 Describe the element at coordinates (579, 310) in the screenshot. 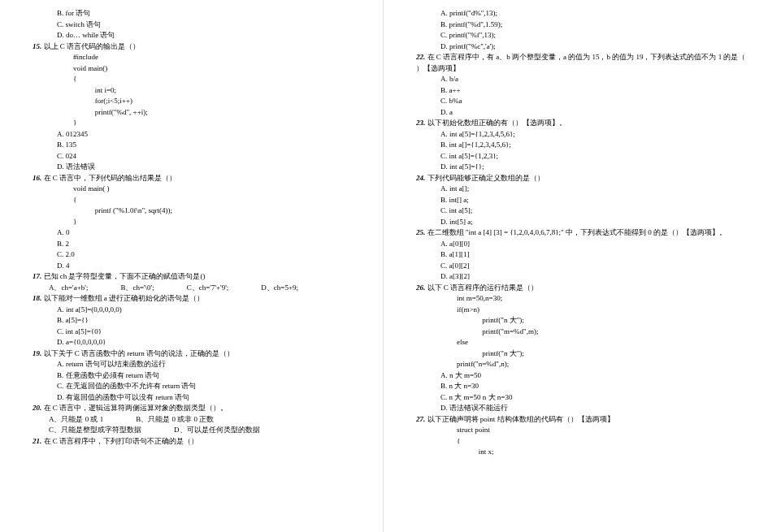

I see `q26-code-1: if(m>n)` at that location.